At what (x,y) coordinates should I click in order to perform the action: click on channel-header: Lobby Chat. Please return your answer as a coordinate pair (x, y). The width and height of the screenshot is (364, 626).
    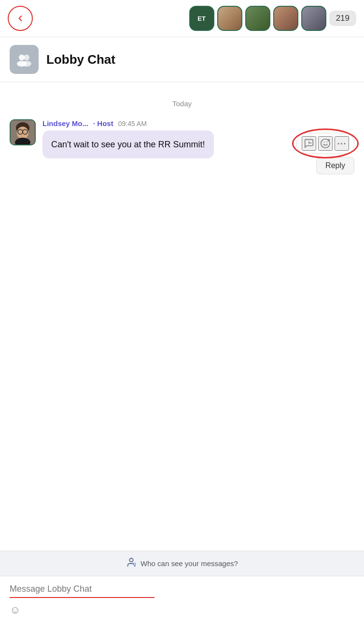
    Looking at the image, I should click on (182, 60).